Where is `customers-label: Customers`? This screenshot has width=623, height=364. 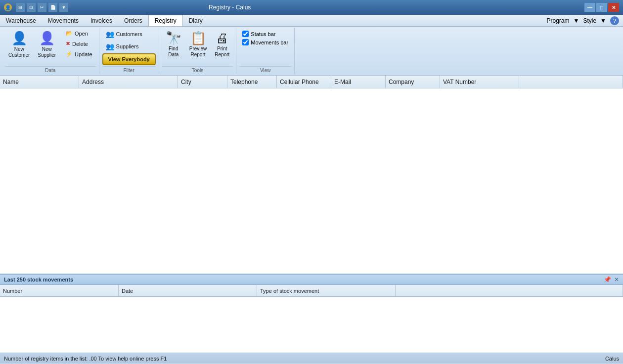
customers-label: Customers is located at coordinates (130, 34).